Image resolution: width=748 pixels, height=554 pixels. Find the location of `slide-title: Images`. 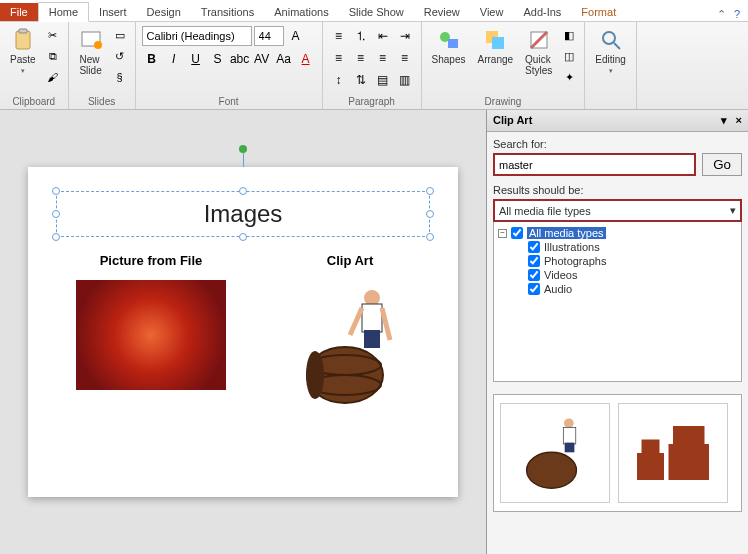

slide-title: Images is located at coordinates (243, 214).